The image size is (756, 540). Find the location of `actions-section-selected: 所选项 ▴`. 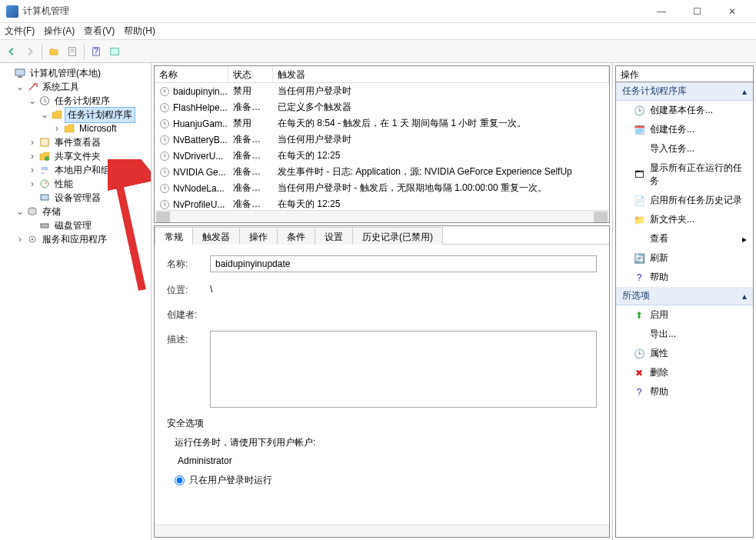

actions-section-selected: 所选项 ▴ is located at coordinates (684, 296).